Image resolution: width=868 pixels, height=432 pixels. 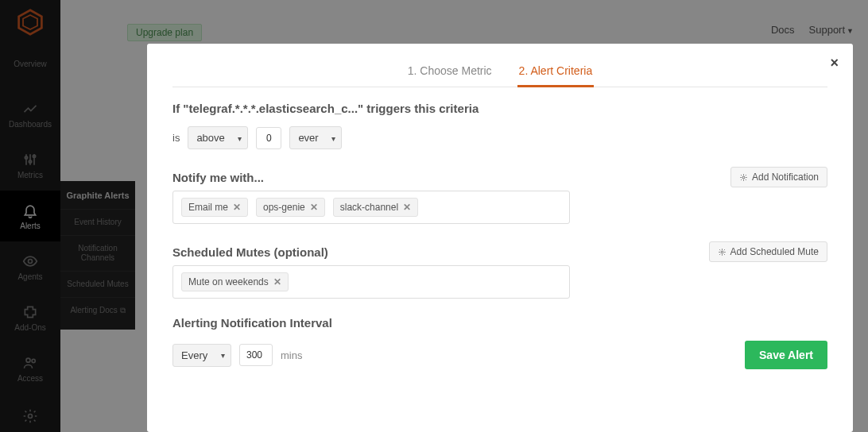 What do you see at coordinates (235, 282) in the screenshot?
I see `mute-chip: Mute on weekends✕` at bounding box center [235, 282].